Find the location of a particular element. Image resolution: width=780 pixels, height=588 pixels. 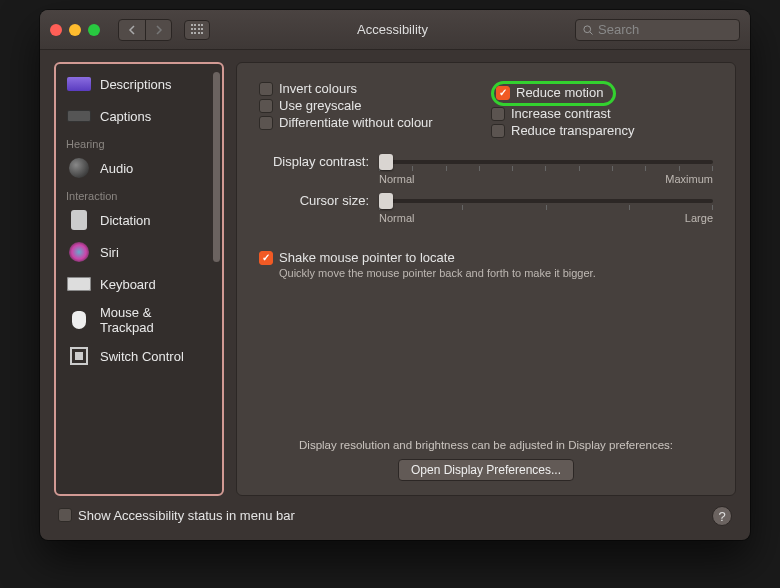

titlebar: Accessibility Search is located at coordinates (395, 30).